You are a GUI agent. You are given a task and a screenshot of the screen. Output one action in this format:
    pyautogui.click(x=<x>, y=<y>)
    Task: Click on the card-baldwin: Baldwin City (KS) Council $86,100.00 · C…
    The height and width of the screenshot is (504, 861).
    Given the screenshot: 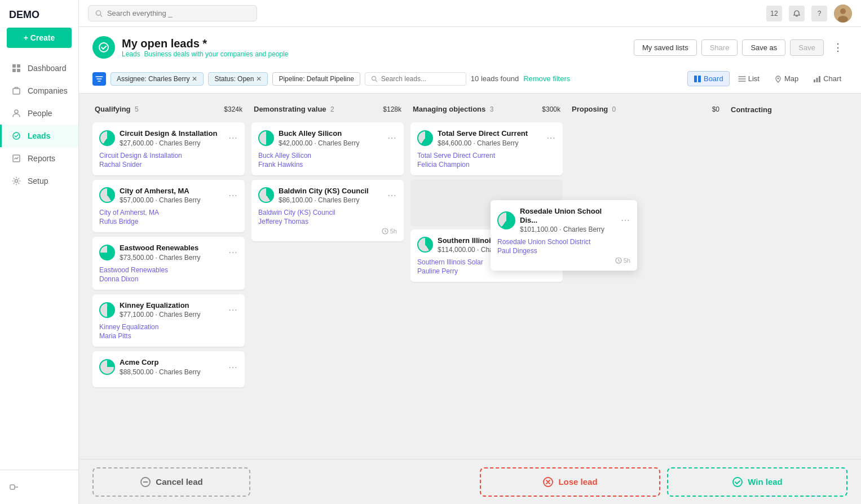 What is the action you would take?
    pyautogui.click(x=328, y=211)
    